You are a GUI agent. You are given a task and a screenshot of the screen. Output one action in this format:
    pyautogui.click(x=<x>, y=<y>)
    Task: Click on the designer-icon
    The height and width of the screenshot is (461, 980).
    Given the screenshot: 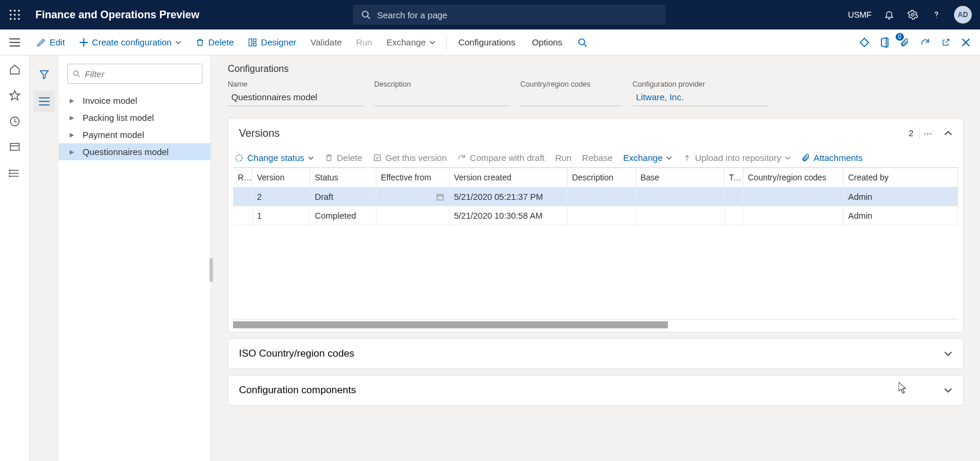 What is the action you would take?
    pyautogui.click(x=253, y=42)
    